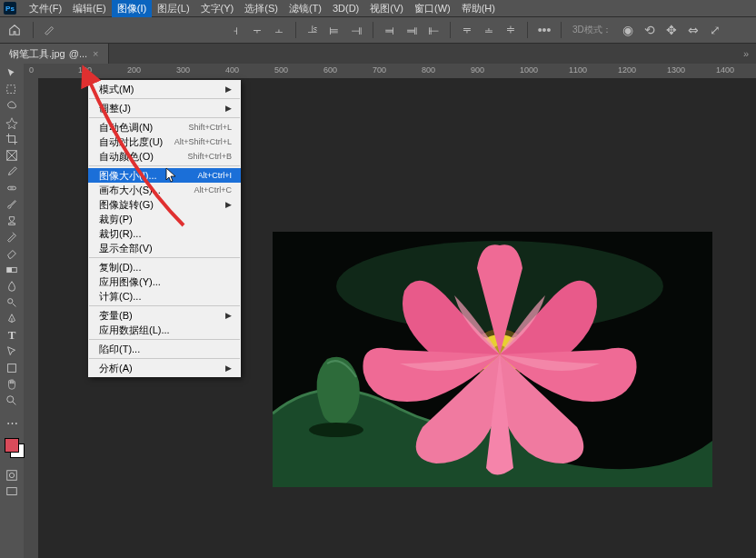  I want to click on more-icon: •••, so click(544, 30).